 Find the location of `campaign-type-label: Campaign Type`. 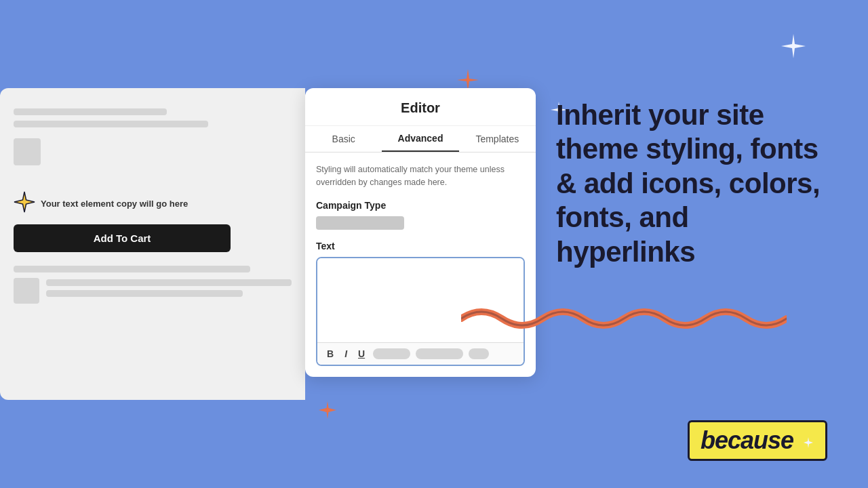

campaign-type-label: Campaign Type is located at coordinates (420, 205).